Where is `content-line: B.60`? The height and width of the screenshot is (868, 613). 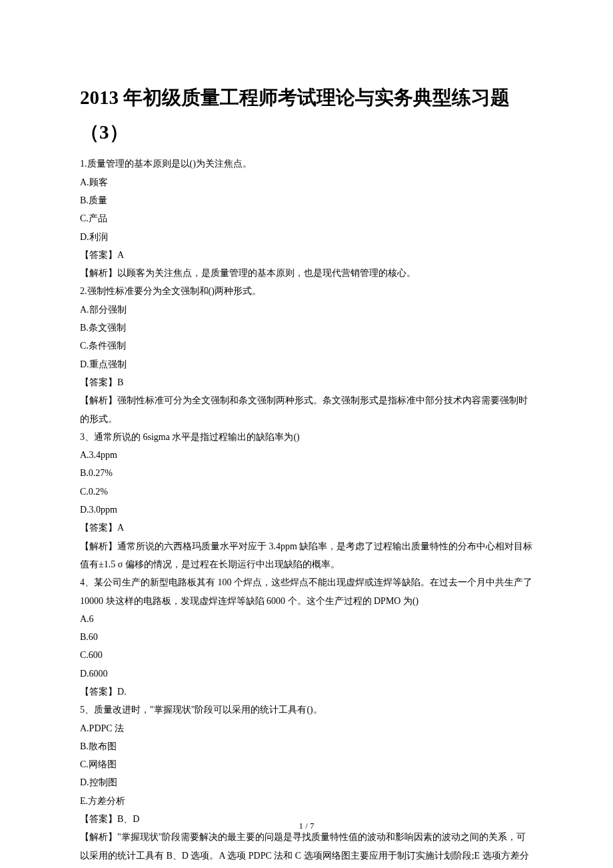
content-line: B.60 is located at coordinates (306, 637).